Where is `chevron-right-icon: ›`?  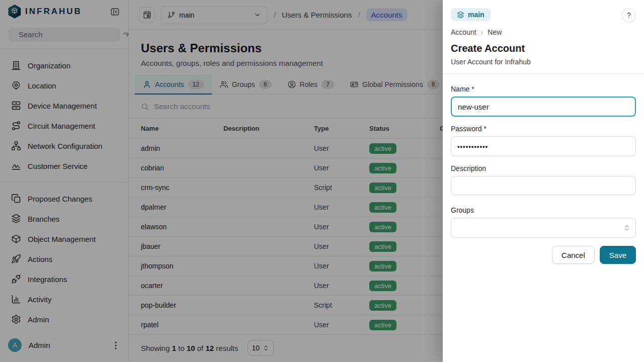 chevron-right-icon: › is located at coordinates (482, 32).